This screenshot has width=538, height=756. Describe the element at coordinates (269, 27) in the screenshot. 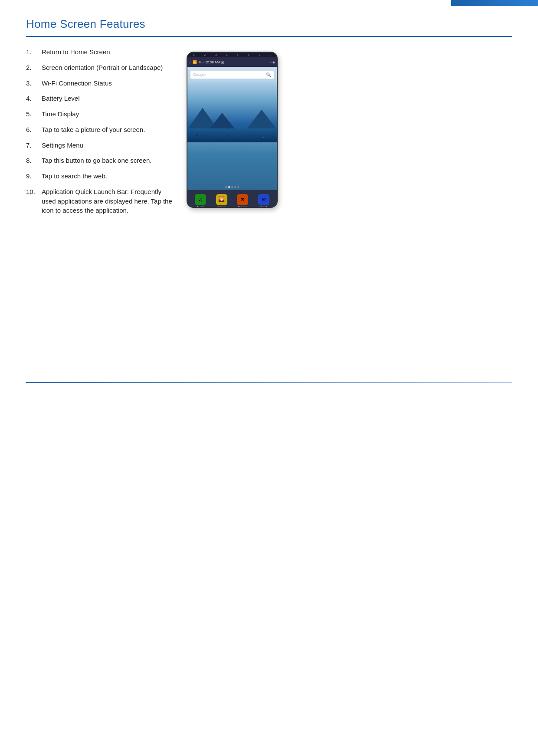

I see `page-title-section: Home Screen Features` at that location.